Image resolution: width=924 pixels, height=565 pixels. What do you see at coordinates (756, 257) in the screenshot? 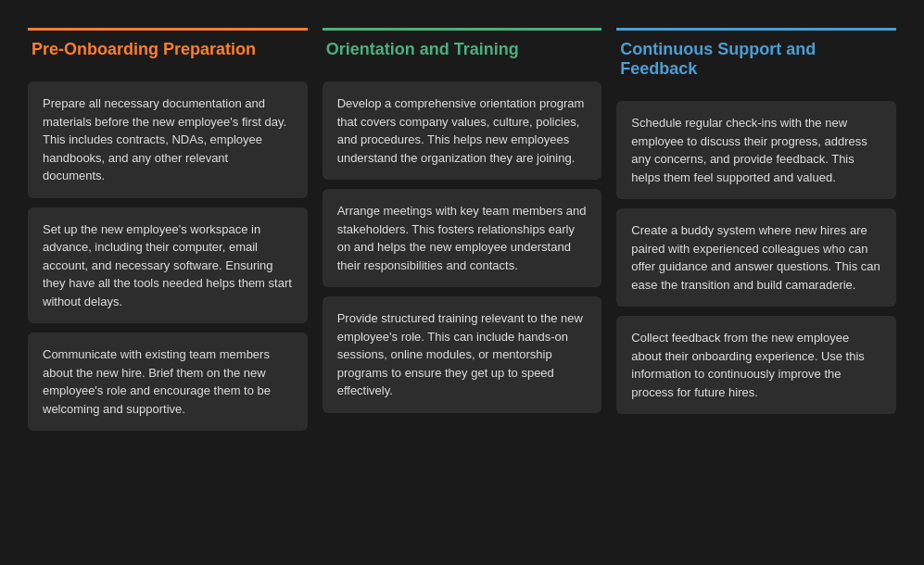
I see `card-continuous-support-1: Create a buddy system where new hires ar…` at bounding box center [756, 257].